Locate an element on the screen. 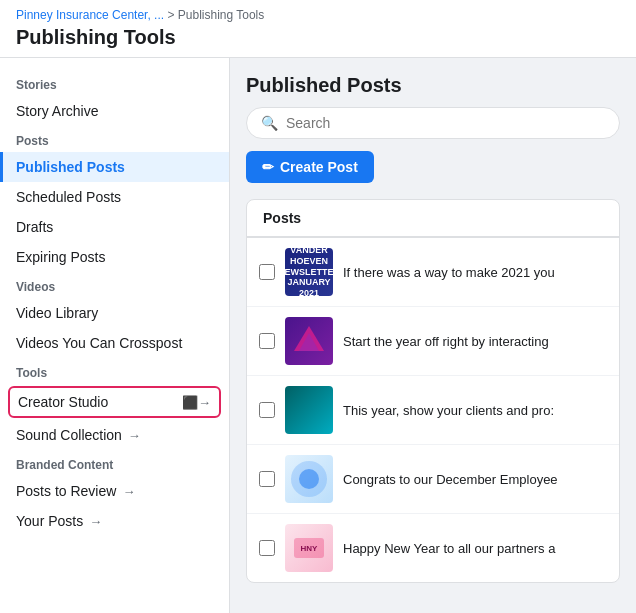  sidebar-item-label: Story Archive is located at coordinates (57, 111).